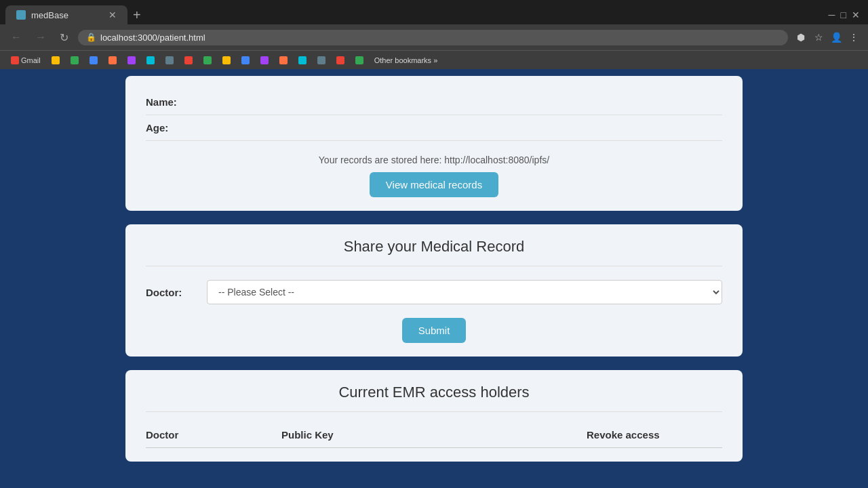 The image size is (868, 488). Describe the element at coordinates (16, 37) in the screenshot. I see `back-button: ←` at that location.